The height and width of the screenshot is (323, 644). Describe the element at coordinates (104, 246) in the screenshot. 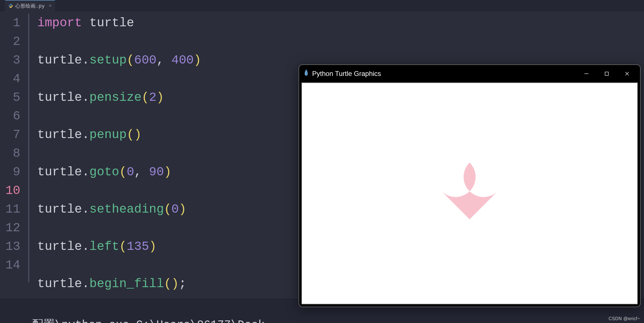

I see `code-token: left` at that location.